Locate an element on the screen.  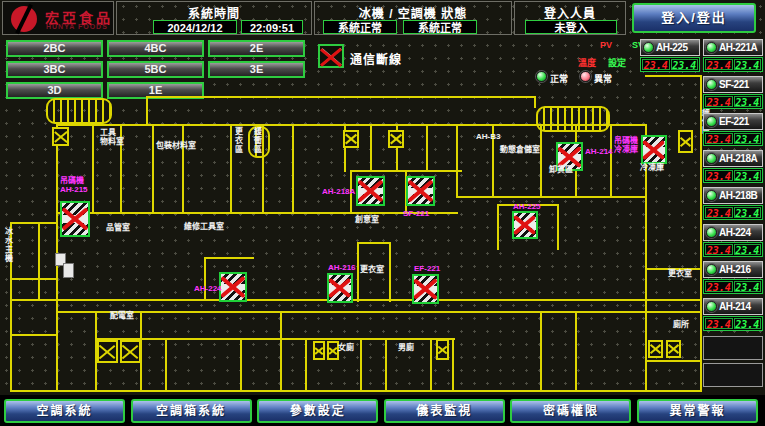
ahu-icon-吊碼機-AH-215 is located at coordinates (75, 219).